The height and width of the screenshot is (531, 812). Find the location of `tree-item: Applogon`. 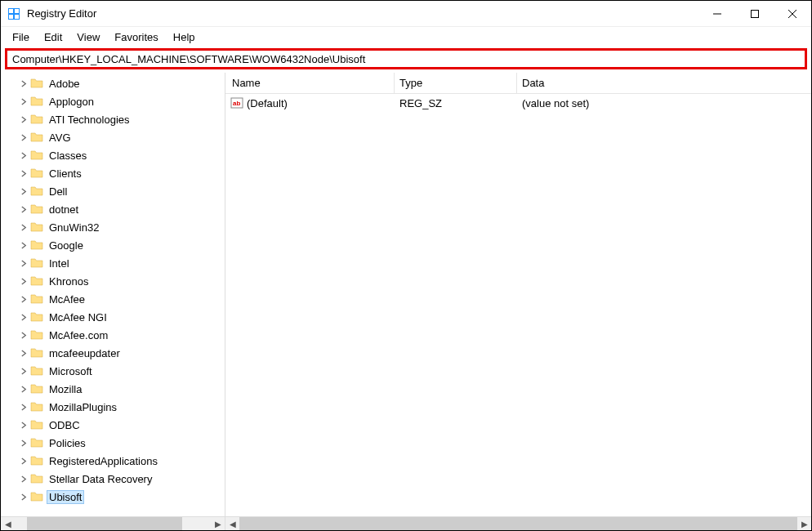

tree-item: Applogon is located at coordinates (113, 101).